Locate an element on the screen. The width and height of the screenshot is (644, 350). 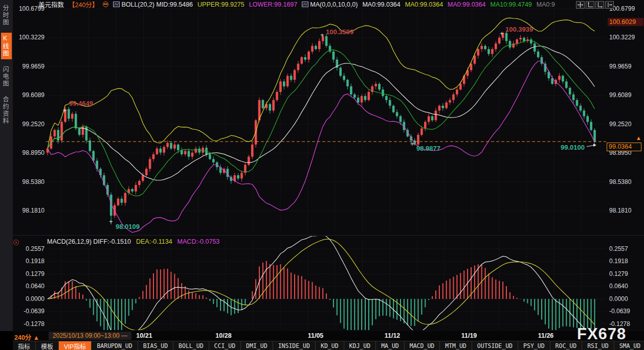
header-text-ma0-white: MA0:99.0364 is located at coordinates (381, 5).